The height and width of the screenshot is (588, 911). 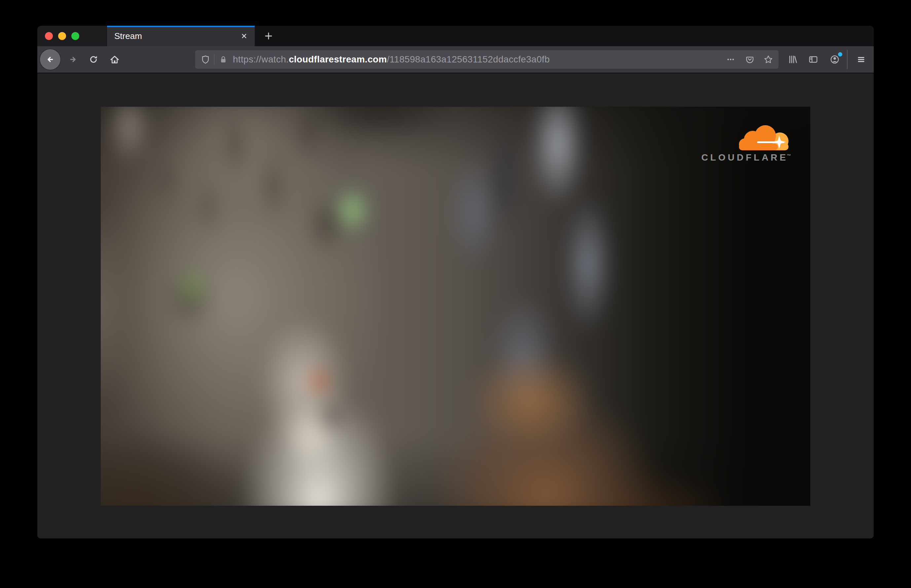 I want to click on fullscreen-window-button, so click(x=76, y=36).